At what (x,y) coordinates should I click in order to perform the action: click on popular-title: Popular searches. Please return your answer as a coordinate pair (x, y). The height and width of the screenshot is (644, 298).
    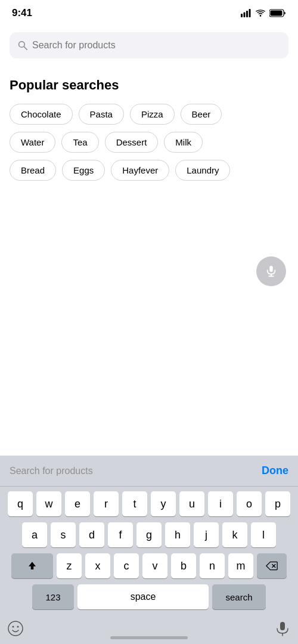
    Looking at the image, I should click on (149, 85).